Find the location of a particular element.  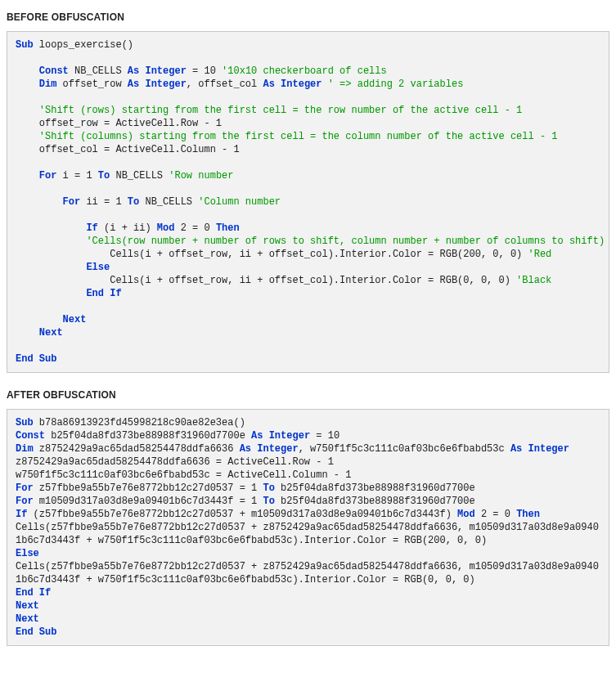

const-name: NB_CELLS is located at coordinates (98, 71).